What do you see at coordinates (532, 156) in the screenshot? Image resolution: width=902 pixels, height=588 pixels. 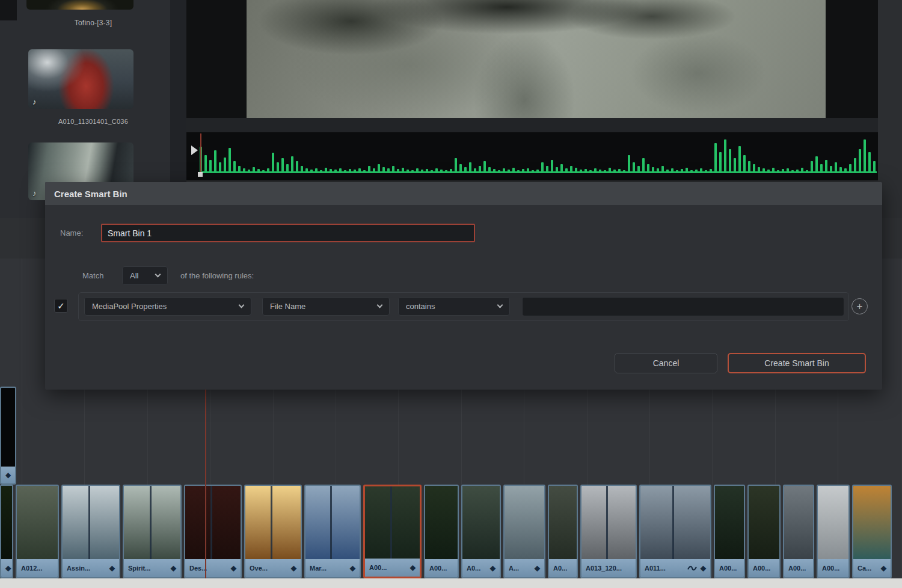 I see `audio-waveform-strip` at bounding box center [532, 156].